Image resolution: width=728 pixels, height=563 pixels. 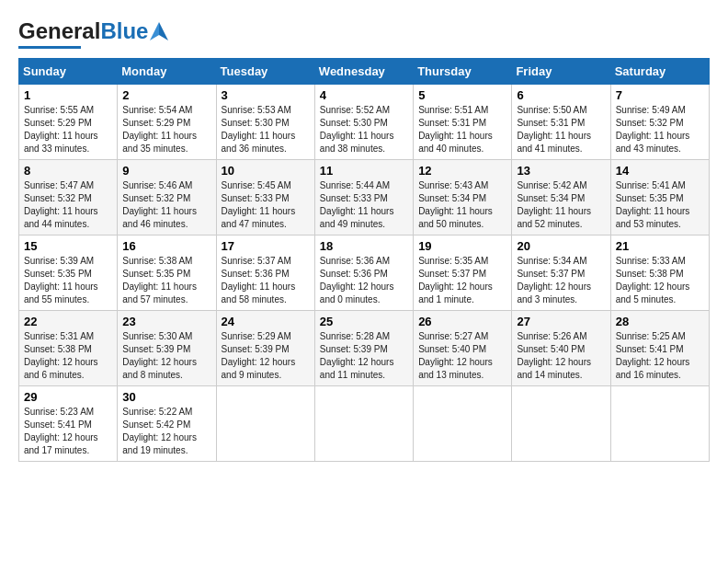 What do you see at coordinates (364, 356) in the screenshot?
I see `day-info: Sunrise: 5:28 AM Sunset: 5:39 PM Dayligh…` at bounding box center [364, 356].